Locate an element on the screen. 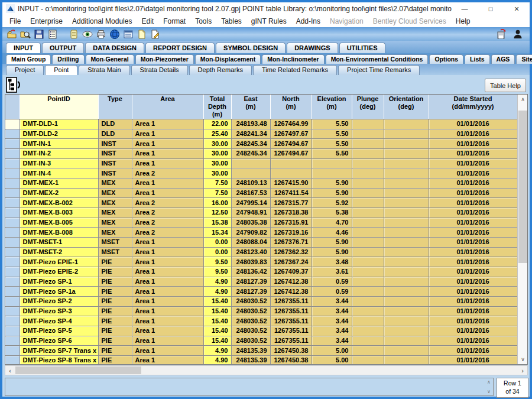  cell-east: 248241.34 is located at coordinates (251, 134).